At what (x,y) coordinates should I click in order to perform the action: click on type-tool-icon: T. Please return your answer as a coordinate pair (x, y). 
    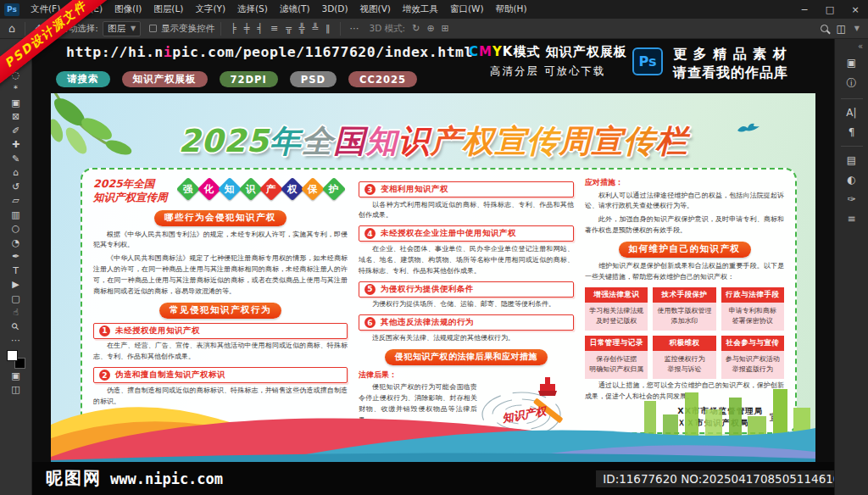
    Looking at the image, I should click on (16, 271).